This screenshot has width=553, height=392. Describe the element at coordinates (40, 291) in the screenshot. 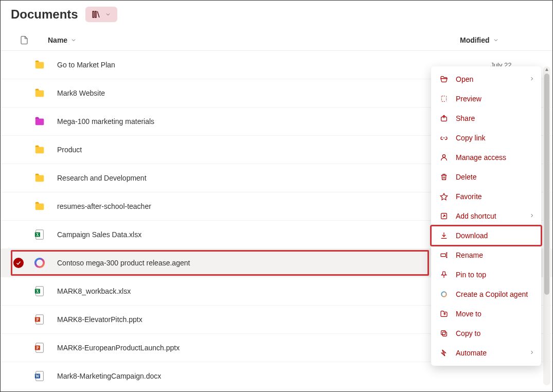

I see `excel-icon: X` at that location.